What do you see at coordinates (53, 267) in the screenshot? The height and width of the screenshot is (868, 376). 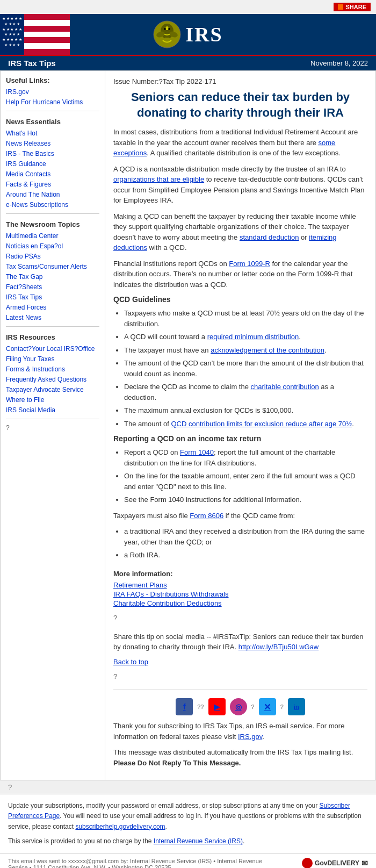 I see `sidebar-item-tax-scams: Tax Scams/Consumer Alerts` at bounding box center [53, 267].